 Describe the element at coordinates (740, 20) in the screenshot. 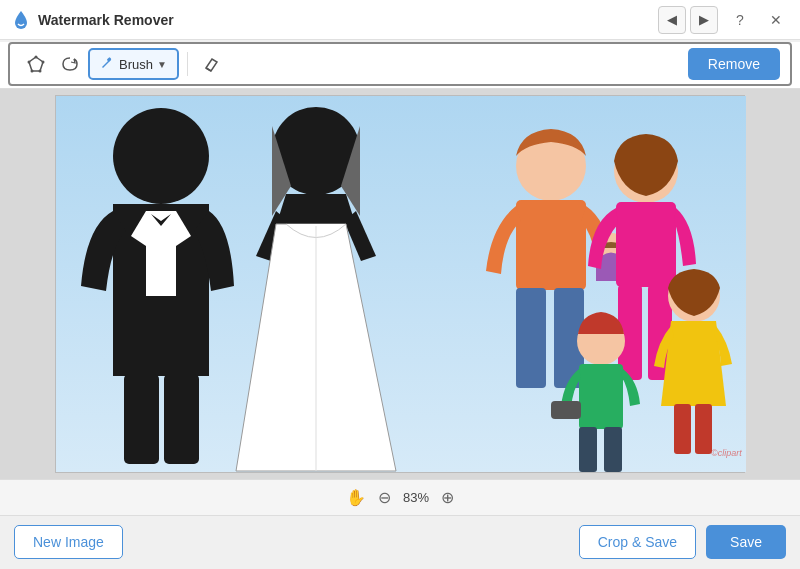

I see `help-button: ?` at that location.